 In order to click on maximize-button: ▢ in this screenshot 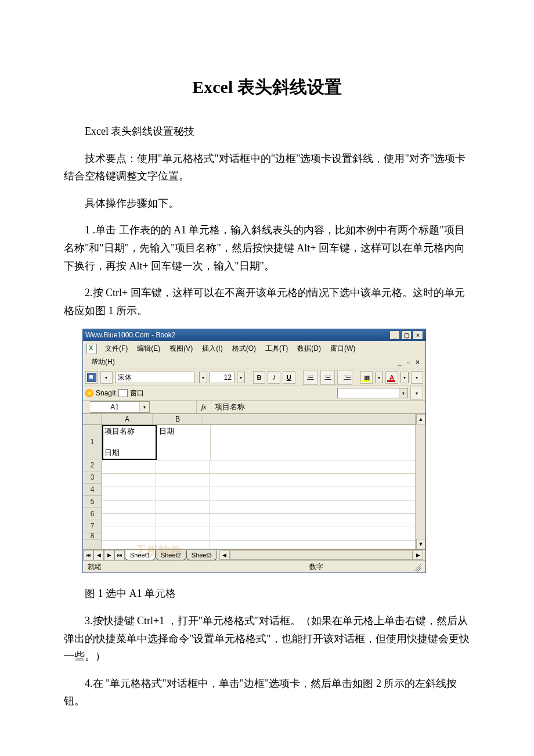, I will do `click(406, 335)`.